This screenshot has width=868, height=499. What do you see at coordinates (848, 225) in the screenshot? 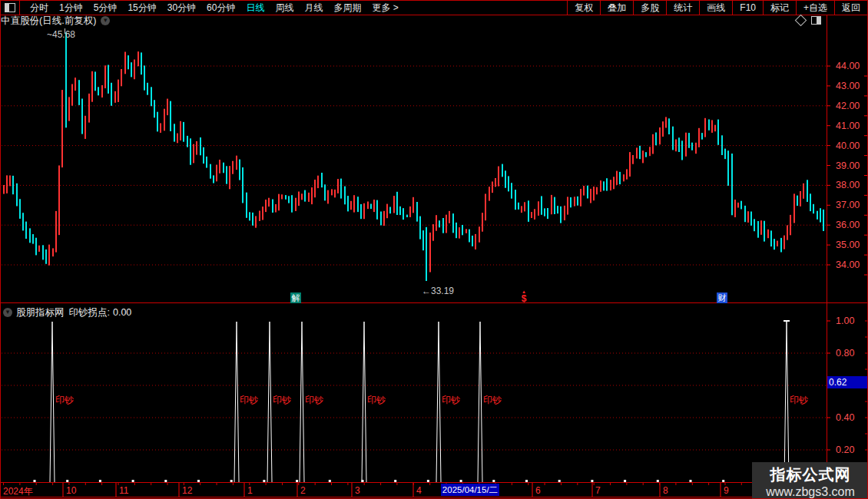
I see `price-axis-label: 36.00` at bounding box center [848, 225].